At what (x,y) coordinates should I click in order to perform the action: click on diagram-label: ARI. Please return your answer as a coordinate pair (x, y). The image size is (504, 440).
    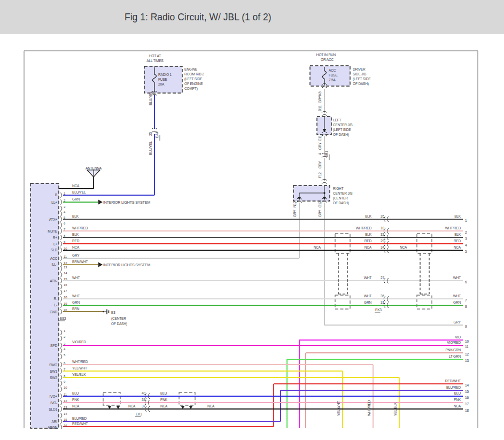
    Looking at the image, I should click on (55, 421).